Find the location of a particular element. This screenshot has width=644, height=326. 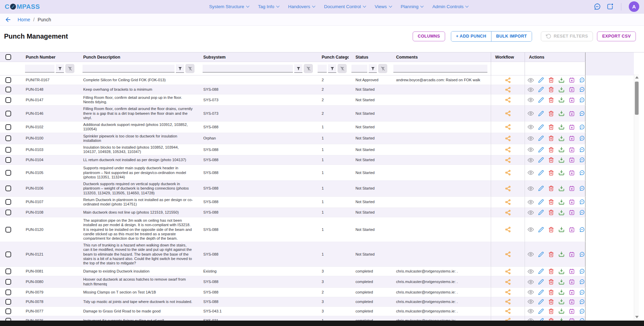

nav-views: Views is located at coordinates (383, 7).